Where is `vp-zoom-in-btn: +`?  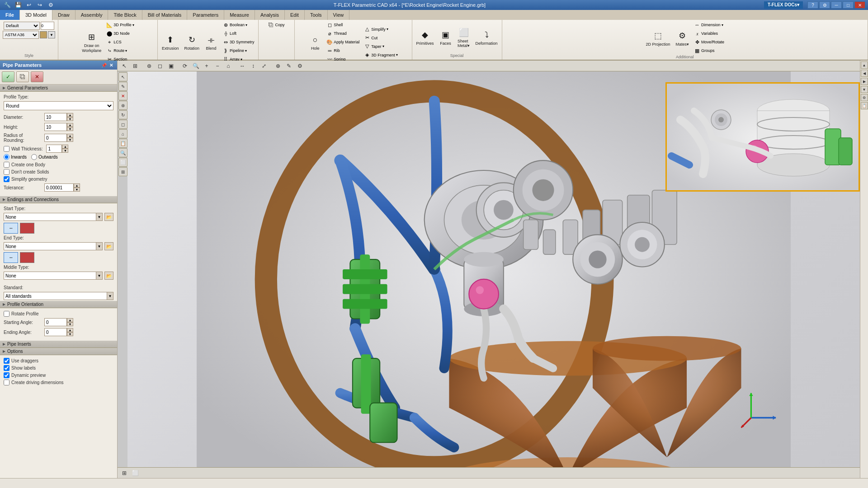
vp-zoom-in-btn: + is located at coordinates (207, 66).